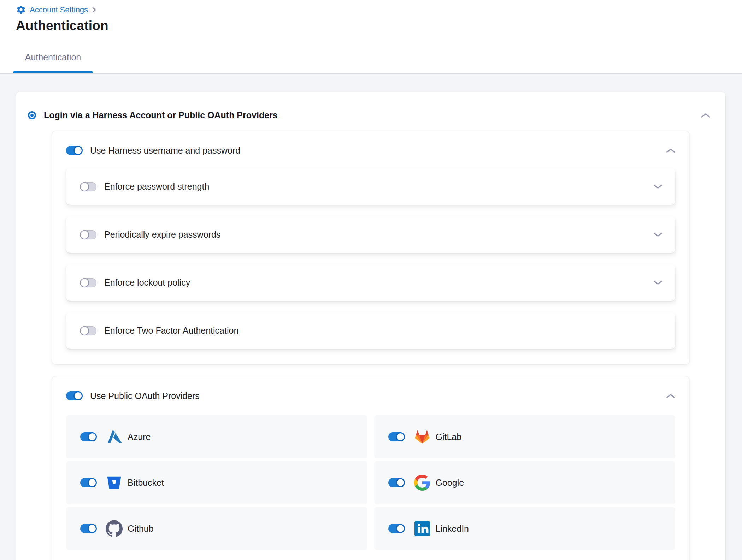 Image resolution: width=742 pixels, height=560 pixels. What do you see at coordinates (21, 10) in the screenshot?
I see `gear-icon` at bounding box center [21, 10].